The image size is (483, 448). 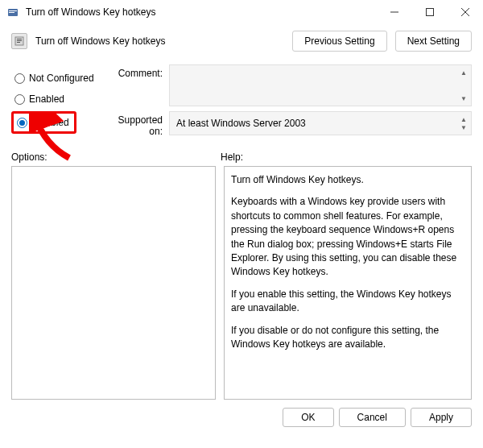 What do you see at coordinates (288, 103) in the screenshot?
I see `fields-column: Comment: ▲ ▼ Supported on: At least Wind…` at bounding box center [288, 103].